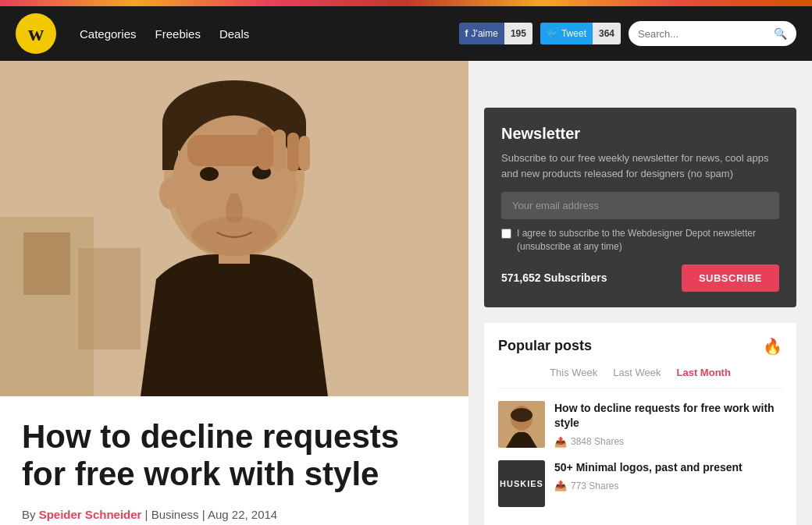 The height and width of the screenshot is (525, 812). Describe the element at coordinates (703, 34) in the screenshot. I see `search-input` at that location.